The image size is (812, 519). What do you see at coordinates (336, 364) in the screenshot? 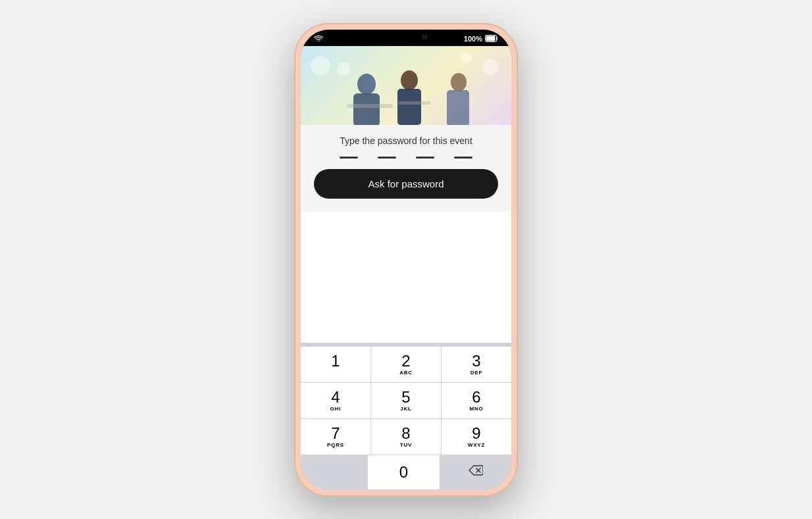
I see `key-1: 1` at bounding box center [336, 364].